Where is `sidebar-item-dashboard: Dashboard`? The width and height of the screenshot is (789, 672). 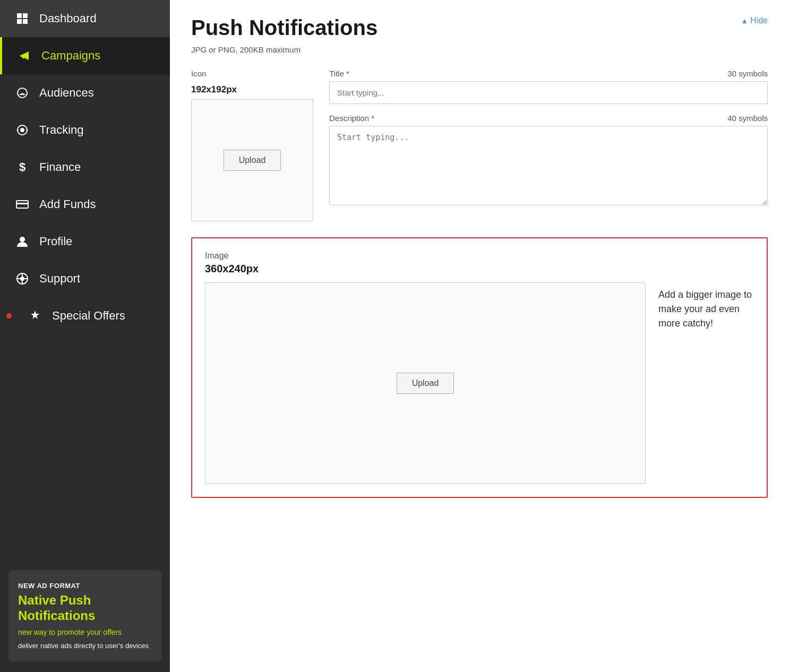 sidebar-item-dashboard: Dashboard is located at coordinates (85, 19).